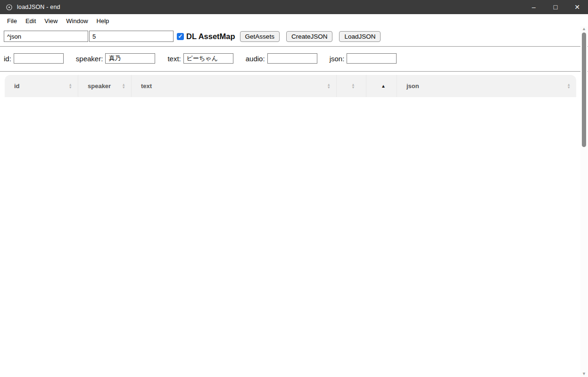 This screenshot has width=588, height=377. Describe the element at coordinates (584, 374) in the screenshot. I see `scrollbar-down-arrow: ▼` at that location.